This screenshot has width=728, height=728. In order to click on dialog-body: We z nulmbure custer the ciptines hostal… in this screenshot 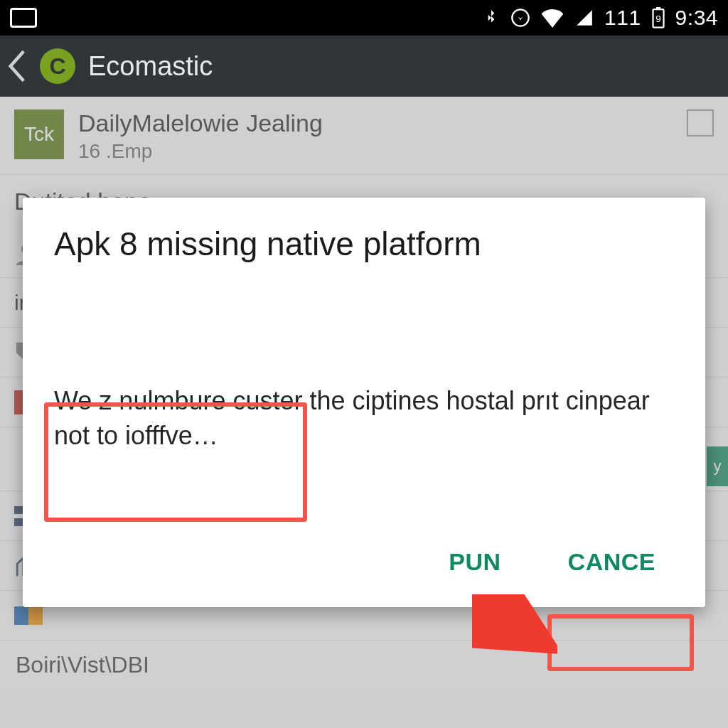, I will do `click(364, 418)`.